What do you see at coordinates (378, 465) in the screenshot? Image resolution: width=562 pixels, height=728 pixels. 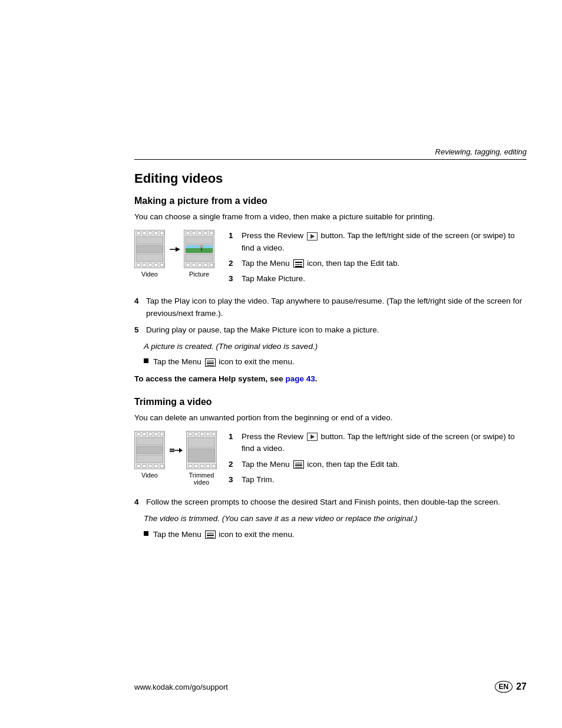 I see `step-2-2: 2 Tap the Menu icon, then tap the Edit t…` at bounding box center [378, 465].